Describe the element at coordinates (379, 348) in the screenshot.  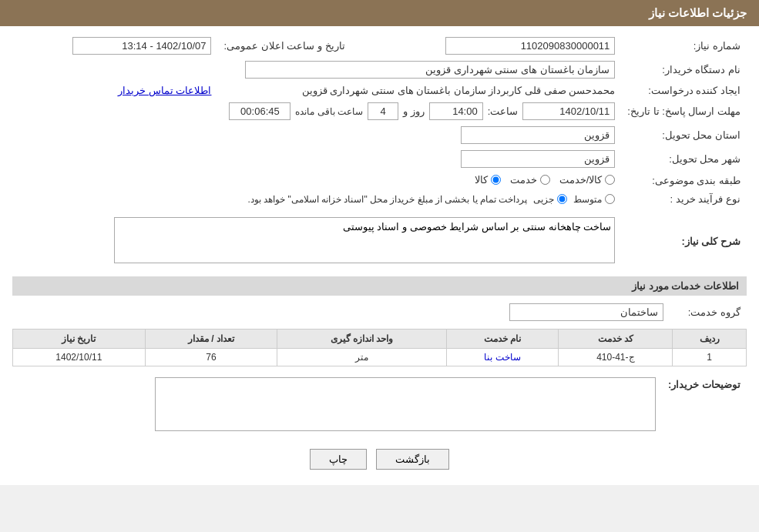
I see `services-data-table: ردیف کد خدمت نام خدمت واحد اندازه گیری ت…` at that location.